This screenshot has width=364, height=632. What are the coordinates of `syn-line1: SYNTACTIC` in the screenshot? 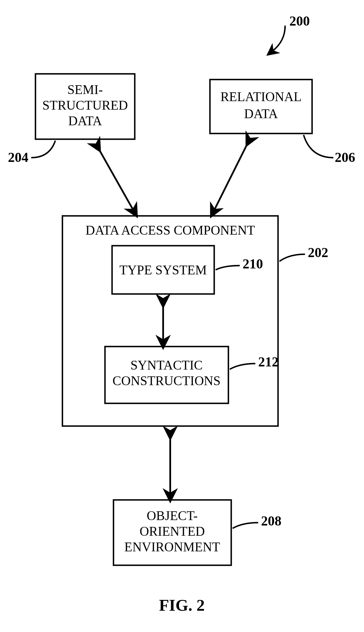 It's located at (167, 365).